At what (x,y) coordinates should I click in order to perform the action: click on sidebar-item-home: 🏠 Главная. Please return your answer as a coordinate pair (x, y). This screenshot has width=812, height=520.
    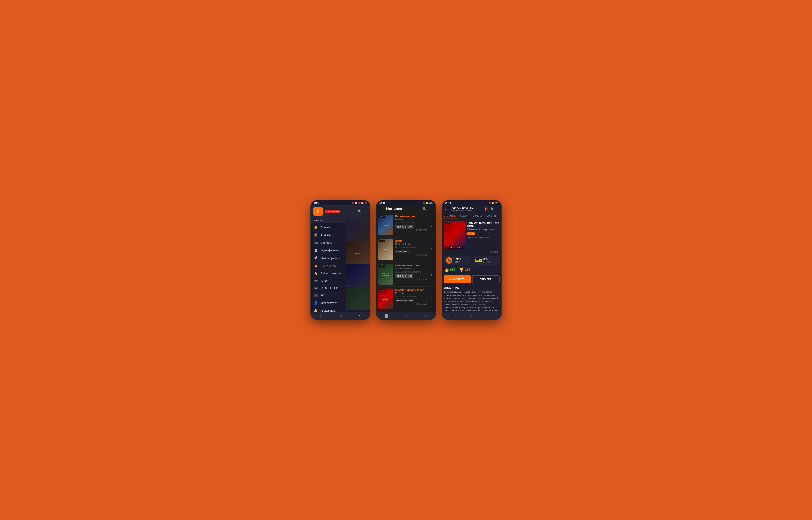
    Looking at the image, I should click on (340, 227).